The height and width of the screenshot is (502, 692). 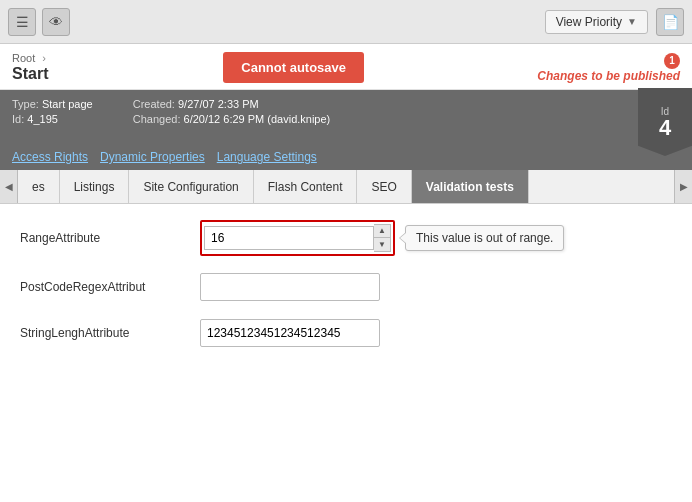 I want to click on meta-created-value: 9/27/07 2:33 PM, so click(x=218, y=104).